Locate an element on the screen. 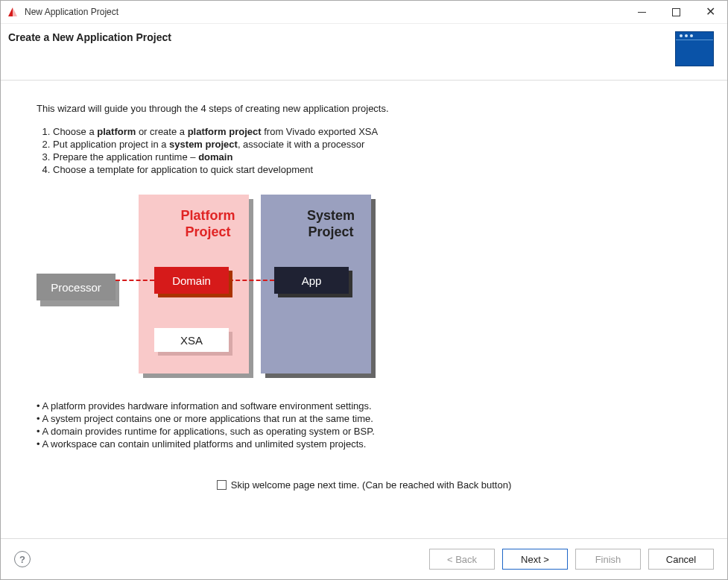 This screenshot has height=580, width=728. note-item: A system project contains one or more ap… is located at coordinates (364, 419).